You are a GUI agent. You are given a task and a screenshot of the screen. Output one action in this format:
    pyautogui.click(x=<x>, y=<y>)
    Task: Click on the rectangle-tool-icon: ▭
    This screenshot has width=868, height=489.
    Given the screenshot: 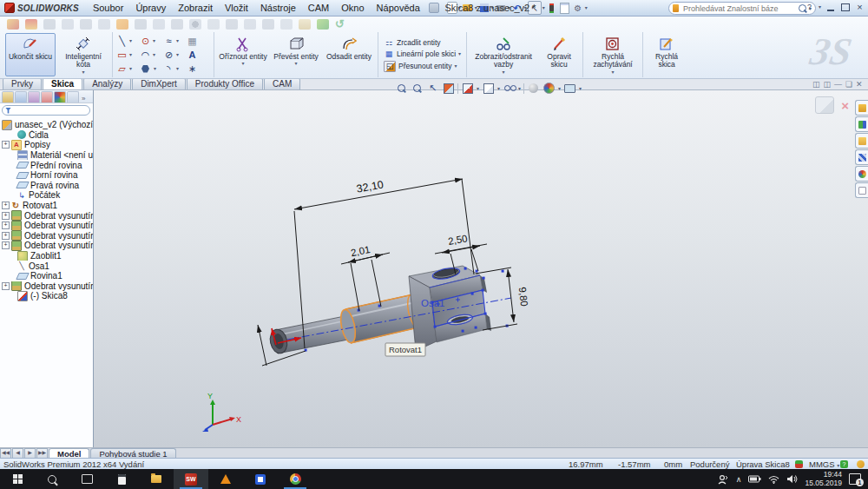 What is the action you would take?
    pyautogui.click(x=122, y=56)
    